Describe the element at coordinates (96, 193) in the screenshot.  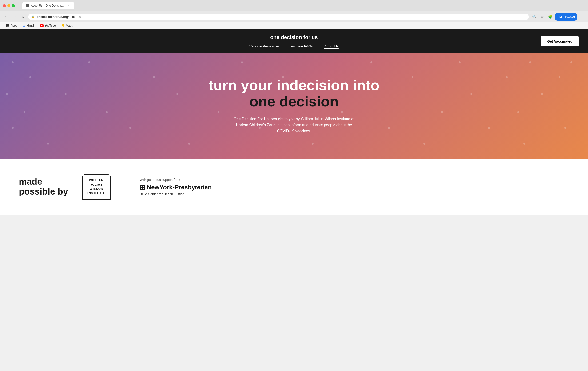
I see `wjwi-line4: INSTITUTE` at that location.